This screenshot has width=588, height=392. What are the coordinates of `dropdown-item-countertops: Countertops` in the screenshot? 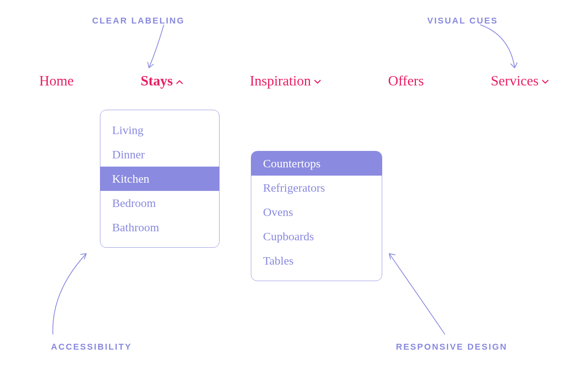 It's located at (317, 163).